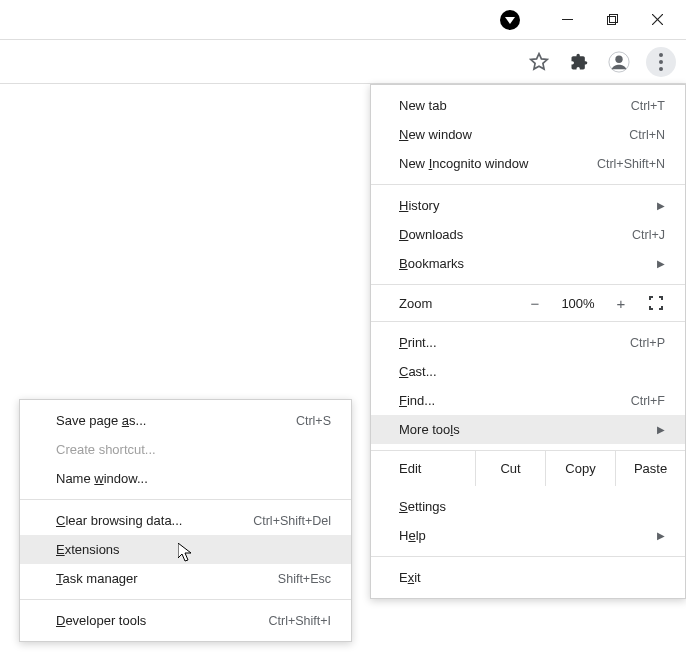  I want to click on menu-item-label: Name window..., so click(194, 478).